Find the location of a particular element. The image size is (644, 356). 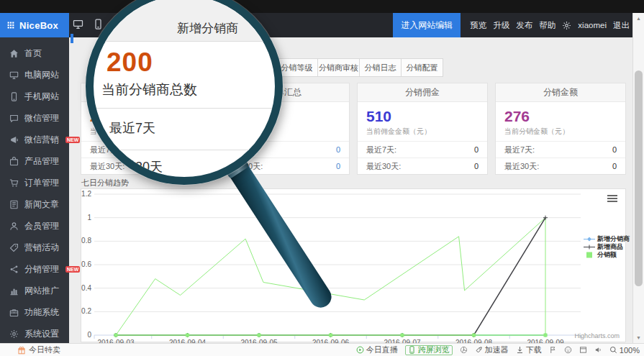

sidebar-item-label: 首页 is located at coordinates (33, 53).